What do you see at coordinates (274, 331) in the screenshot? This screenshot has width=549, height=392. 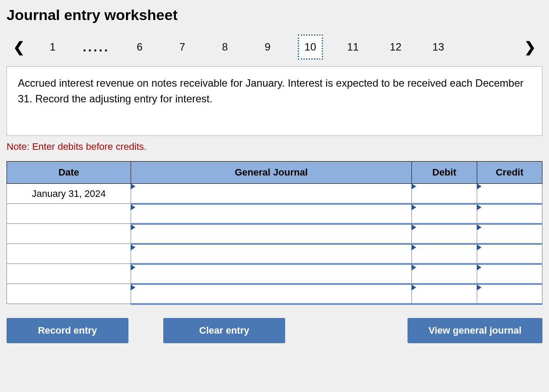 I see `button-row: Record entry Clear entry View general jo…` at bounding box center [274, 331].